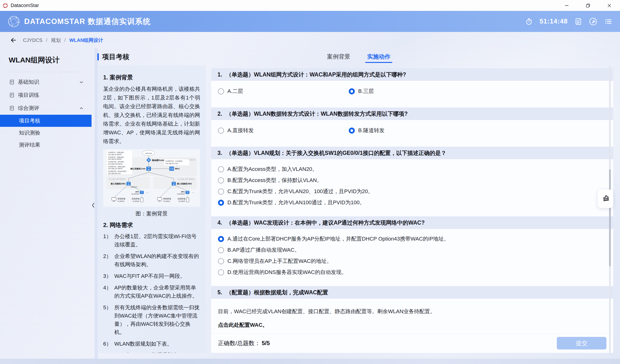  I want to click on menu-button, so click(608, 22).